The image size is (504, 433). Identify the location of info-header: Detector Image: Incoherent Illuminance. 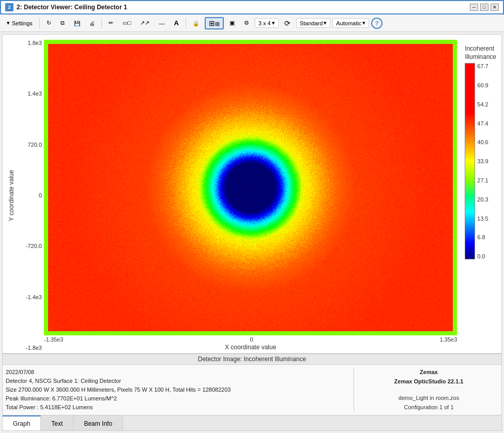
(252, 360).